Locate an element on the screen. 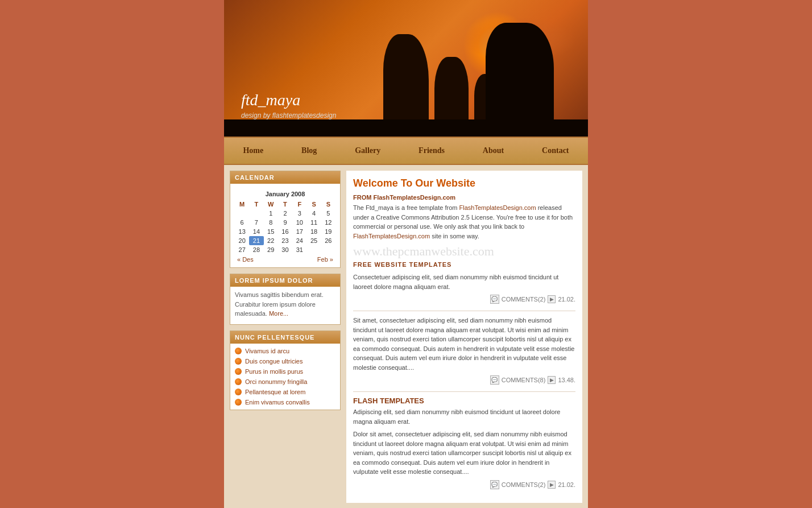  table-row: 20212223242526 is located at coordinates (285, 241).